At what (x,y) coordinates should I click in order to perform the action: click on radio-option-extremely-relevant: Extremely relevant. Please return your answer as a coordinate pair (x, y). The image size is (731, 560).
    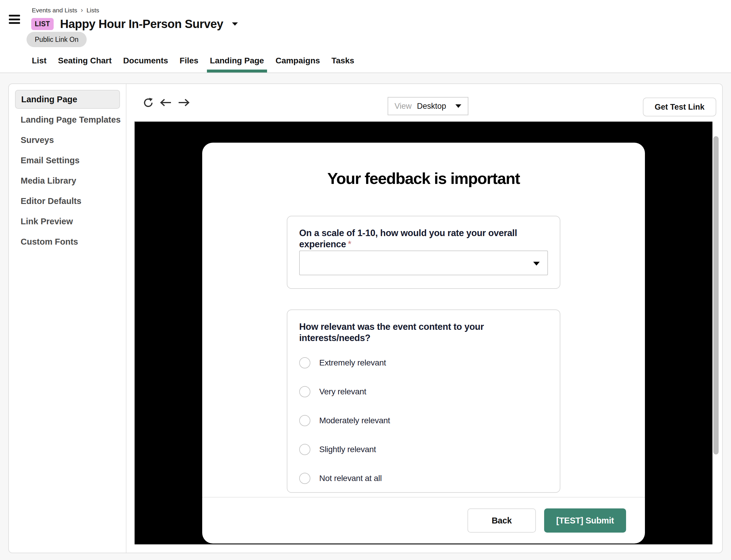
    Looking at the image, I should click on (424, 363).